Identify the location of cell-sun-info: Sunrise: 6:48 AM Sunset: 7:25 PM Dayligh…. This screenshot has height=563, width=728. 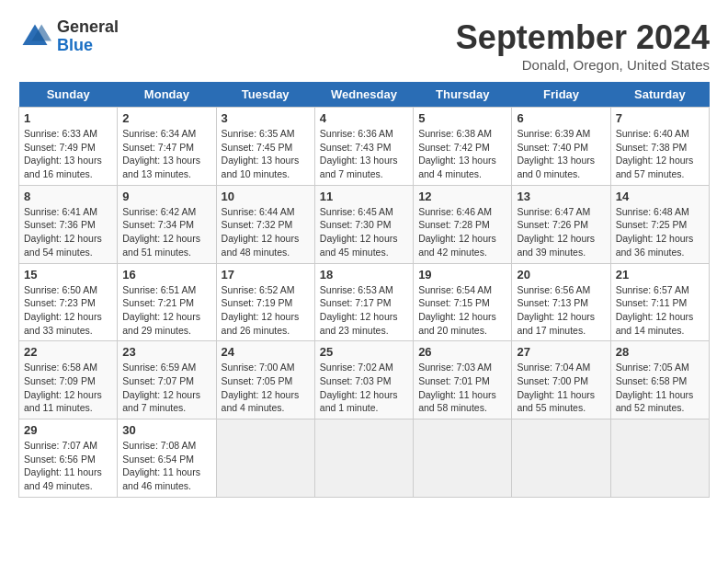
(660, 232).